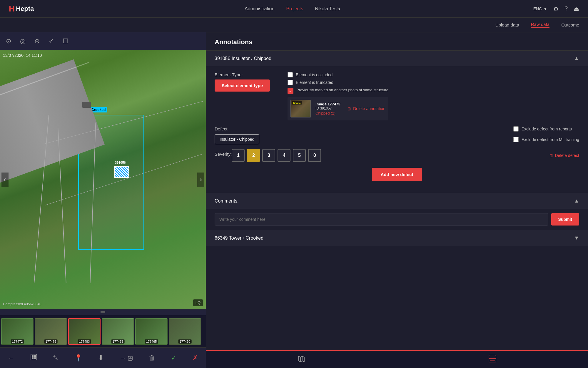 The image size is (588, 368). I want to click on comments-title: Comments:, so click(227, 201).